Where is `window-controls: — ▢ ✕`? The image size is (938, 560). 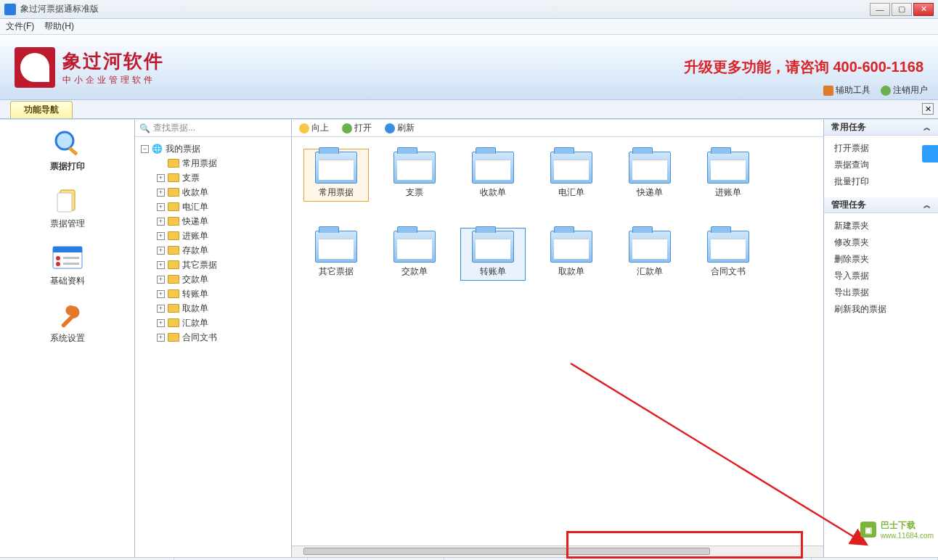 window-controls: — ▢ ✕ is located at coordinates (902, 9).